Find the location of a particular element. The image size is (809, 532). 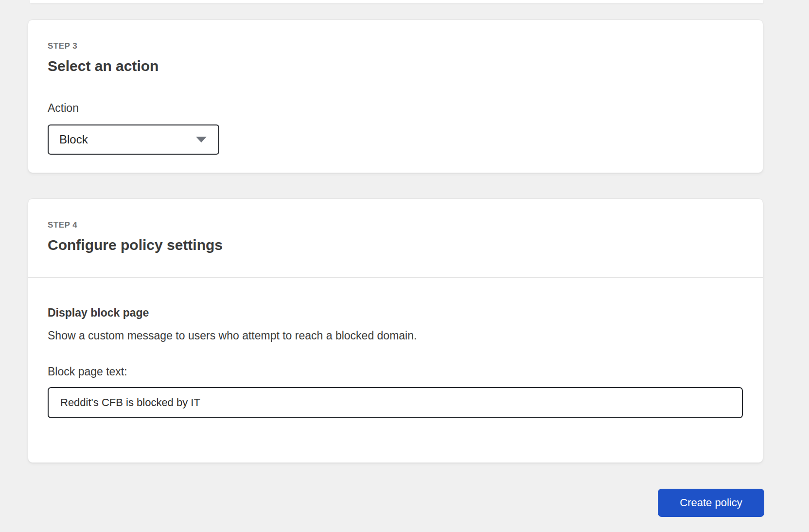

step4-title: Configure policy settings is located at coordinates (396, 245).